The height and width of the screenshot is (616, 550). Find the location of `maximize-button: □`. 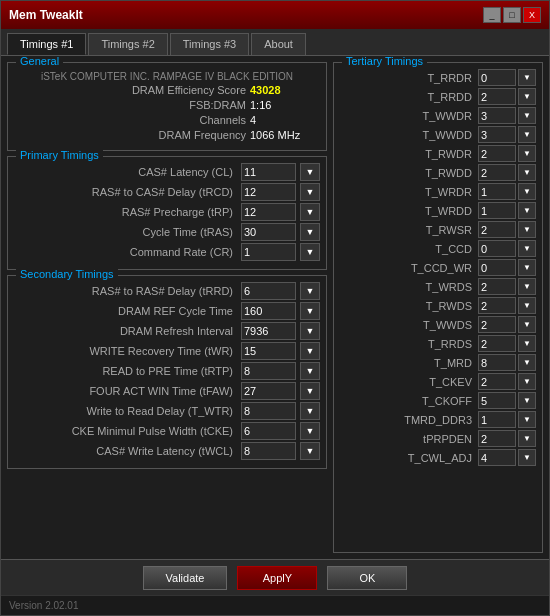

maximize-button: □ is located at coordinates (512, 15).